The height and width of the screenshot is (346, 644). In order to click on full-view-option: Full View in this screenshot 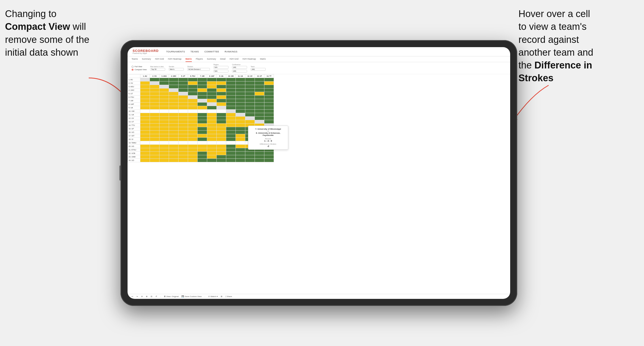, I will do `click(139, 67)`.